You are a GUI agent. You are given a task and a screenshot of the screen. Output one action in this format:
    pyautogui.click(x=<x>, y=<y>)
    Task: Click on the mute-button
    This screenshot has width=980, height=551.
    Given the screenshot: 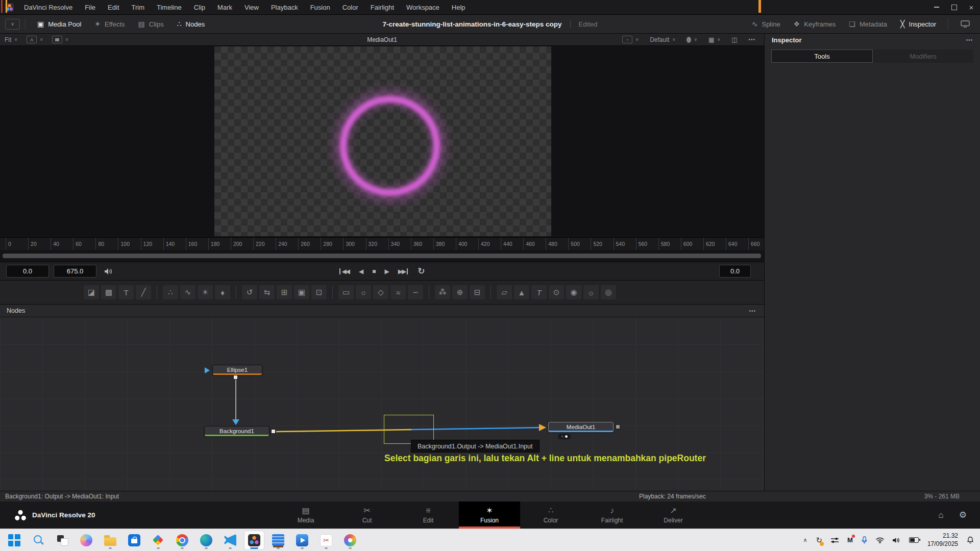 What is the action you would take?
    pyautogui.click(x=108, y=271)
    